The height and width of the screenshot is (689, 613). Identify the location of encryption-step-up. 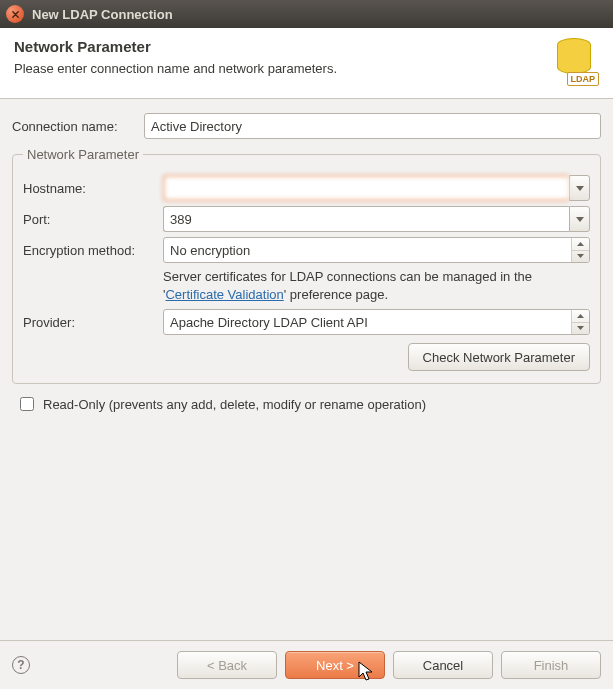
(580, 244).